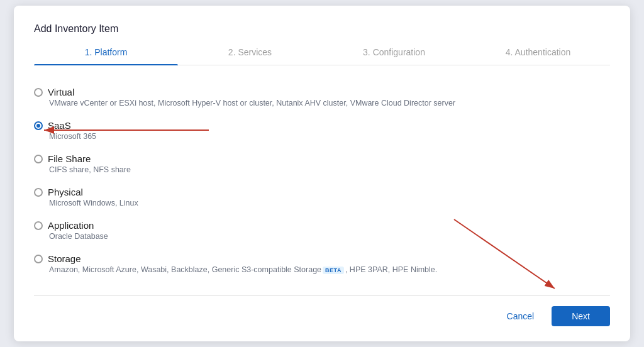 This screenshot has height=347, width=644. I want to click on dialog-footer: Cancel Next, so click(322, 311).